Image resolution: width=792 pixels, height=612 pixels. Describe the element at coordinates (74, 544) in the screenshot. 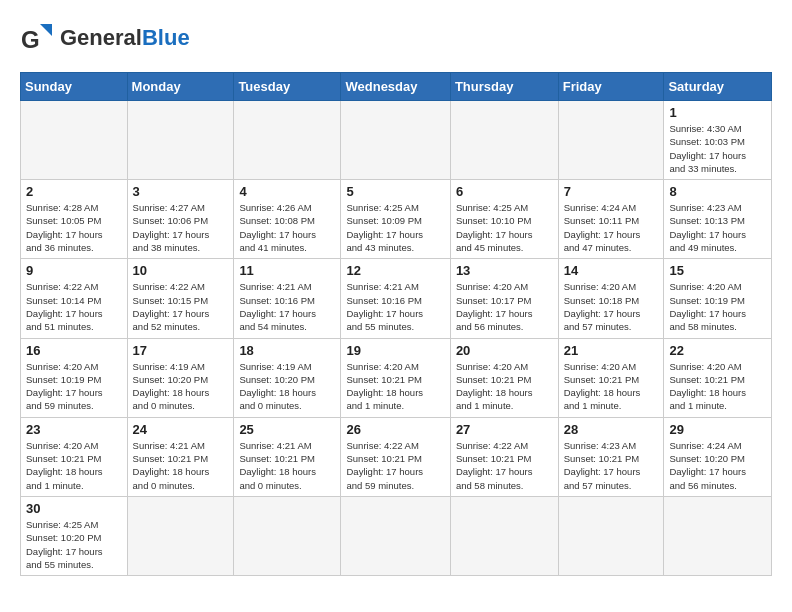

I see `day-info: Sunrise: 4:25 AM Sunset: 10:20 PM Daylig…` at that location.